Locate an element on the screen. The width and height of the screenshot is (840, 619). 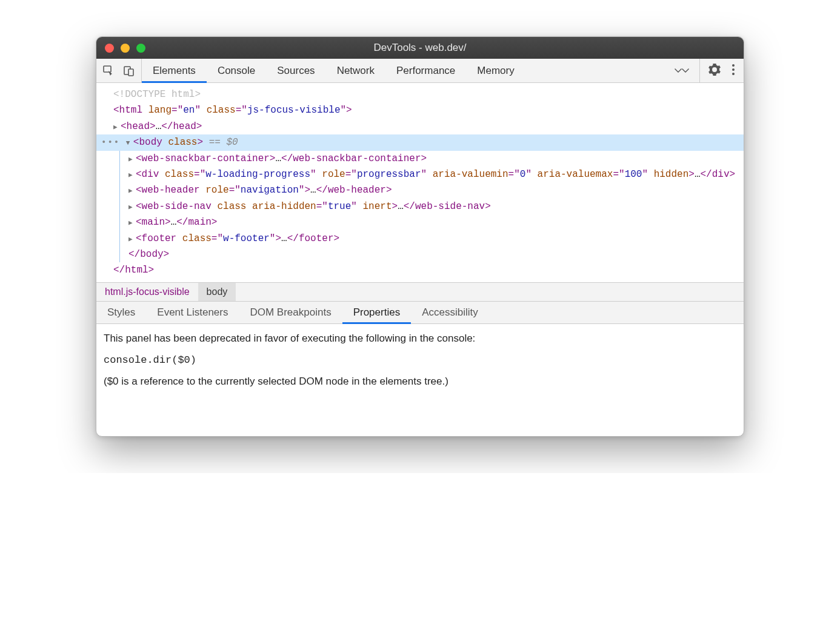
tab-elements: Elements is located at coordinates (175, 70).